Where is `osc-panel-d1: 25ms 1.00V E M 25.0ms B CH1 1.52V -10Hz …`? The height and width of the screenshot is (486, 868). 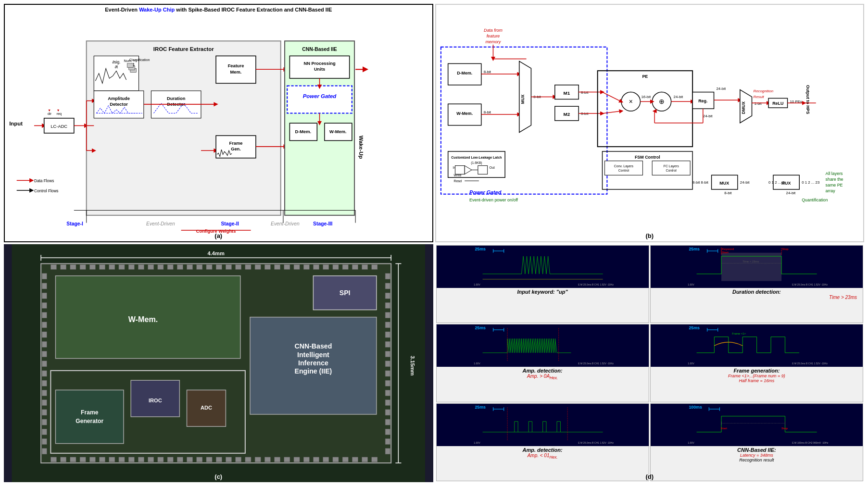
osc-panel-d1: 25ms 1.00V E M 25.0ms B CH1 1.52V -10Hz … is located at coordinates (542, 285).